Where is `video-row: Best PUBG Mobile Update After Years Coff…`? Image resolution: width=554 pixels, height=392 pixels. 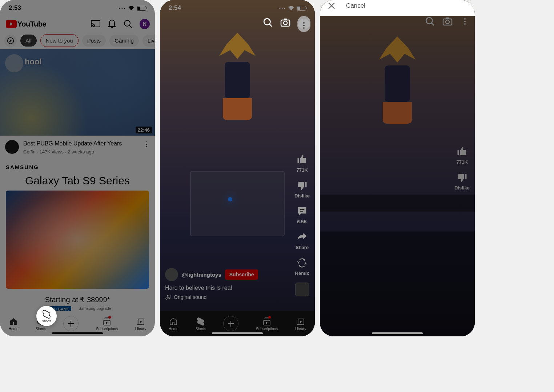
video-row: Best PUBG Mobile Update After Years Coff… is located at coordinates (77, 147).